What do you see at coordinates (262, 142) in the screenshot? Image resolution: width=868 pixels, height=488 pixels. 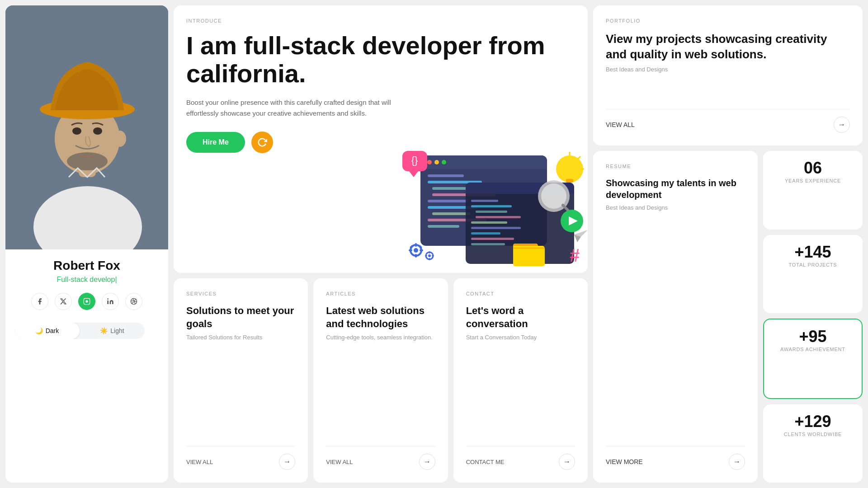 I see `refresh-button` at bounding box center [262, 142].